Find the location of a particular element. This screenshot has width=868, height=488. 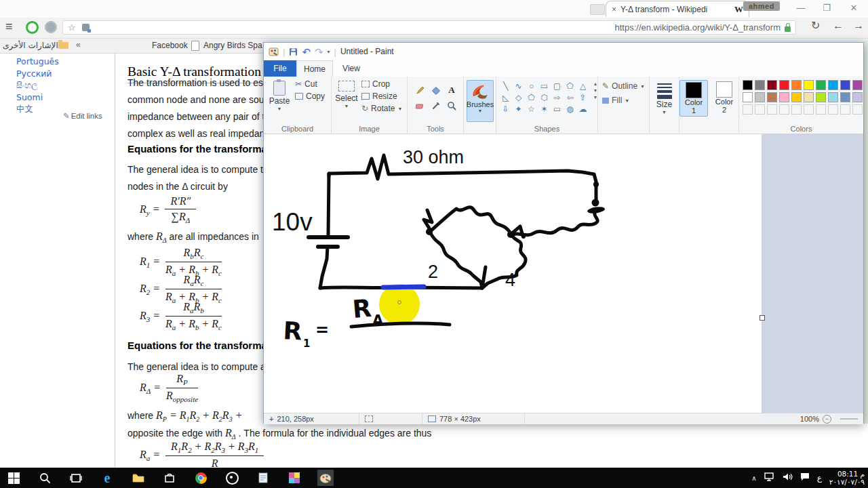

undo-icon: ↶ is located at coordinates (307, 52).